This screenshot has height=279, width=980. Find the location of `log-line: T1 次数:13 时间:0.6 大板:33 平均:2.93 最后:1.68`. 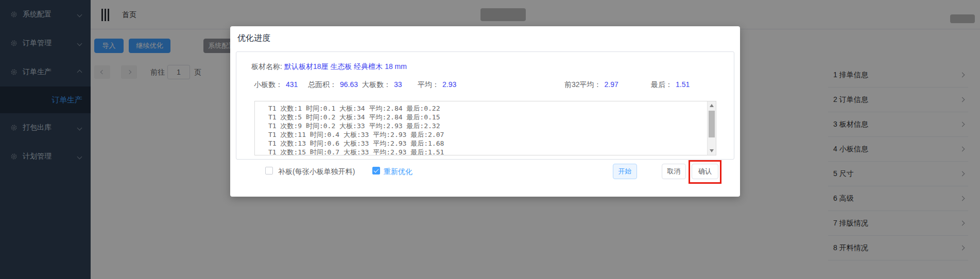

log-line: T1 次数:13 时间:0.6 大板:33 平均:2.93 最后:1.68 is located at coordinates (486, 143).